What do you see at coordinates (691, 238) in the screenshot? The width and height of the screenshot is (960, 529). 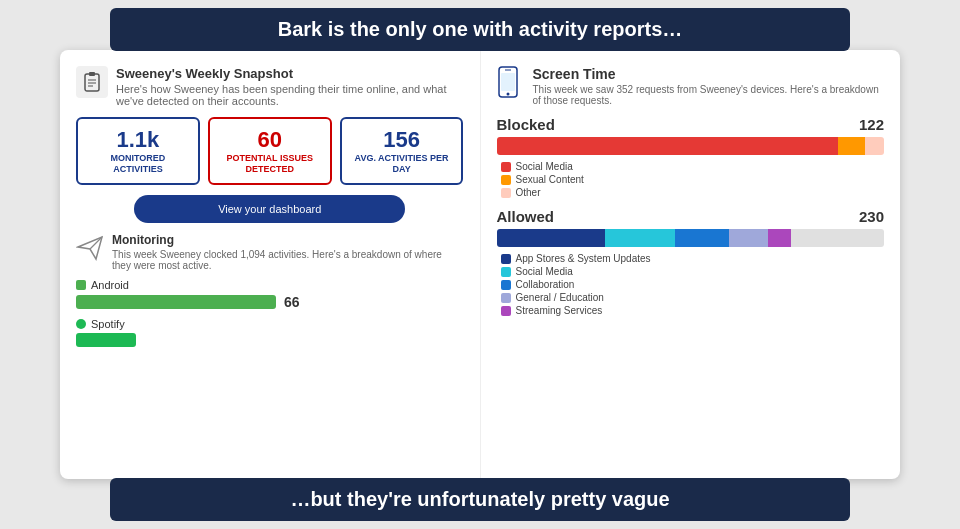 I see `allowed-bar` at bounding box center [691, 238].